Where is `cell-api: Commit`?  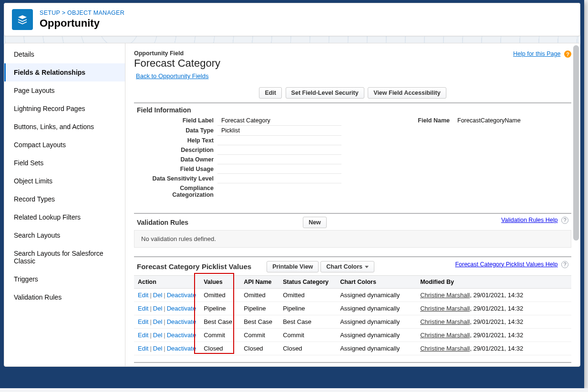
cell-api: Commit is located at coordinates (259, 335).